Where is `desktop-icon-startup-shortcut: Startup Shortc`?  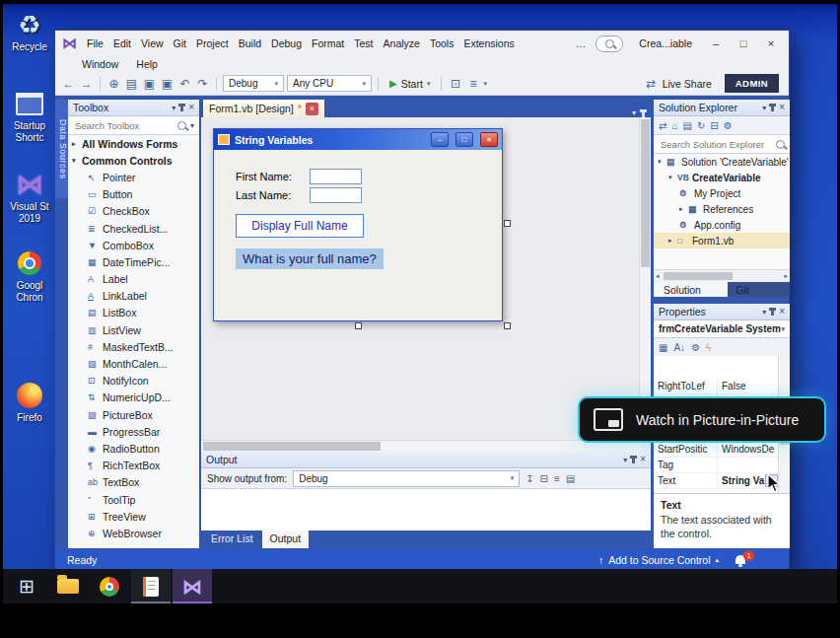
desktop-icon-startup-shortcut: Startup Shortc is located at coordinates (30, 116).